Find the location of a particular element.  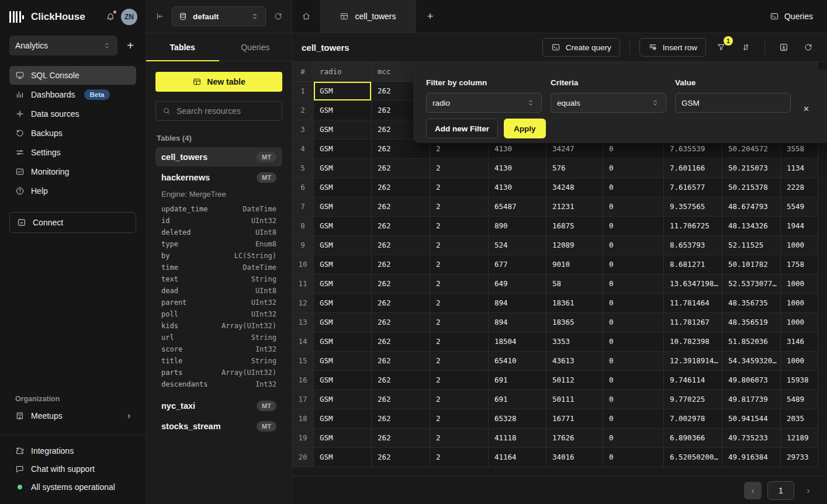

sidebar-item-integrations: Integrations is located at coordinates (72, 451).